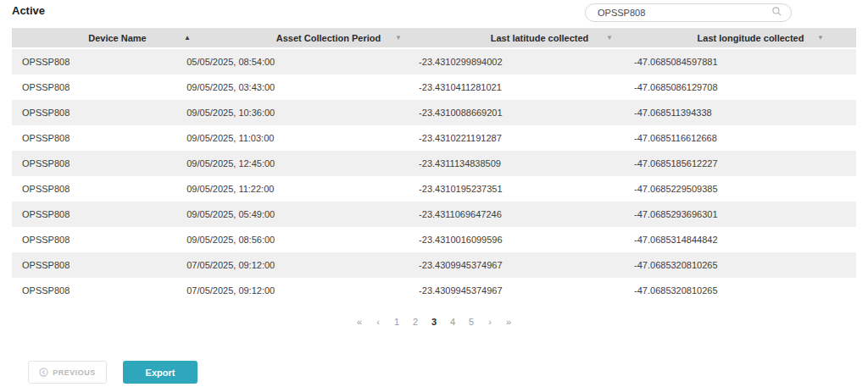 The height and width of the screenshot is (387, 868). What do you see at coordinates (434, 322) in the screenshot?
I see `pagination: «‹12345›»` at bounding box center [434, 322].